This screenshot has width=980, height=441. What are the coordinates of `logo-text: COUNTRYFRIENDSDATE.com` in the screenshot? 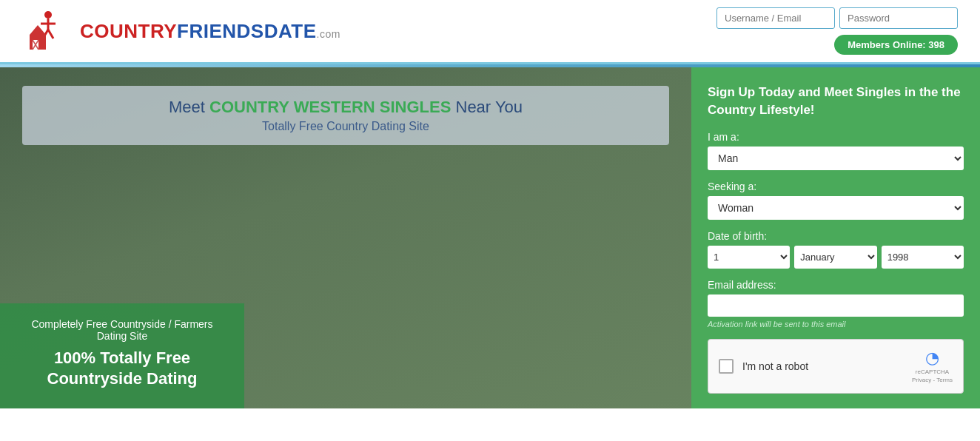 It's located at (210, 31).